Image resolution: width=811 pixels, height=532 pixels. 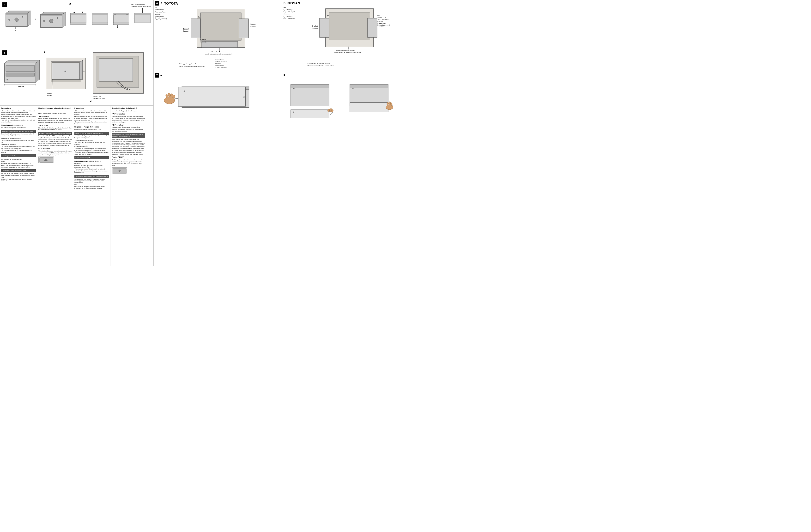 What do you see at coordinates (18, 146) in the screenshot?
I see `remove-steps: 1 Remove the protection collar ④. Pinch …` at bounding box center [18, 146].